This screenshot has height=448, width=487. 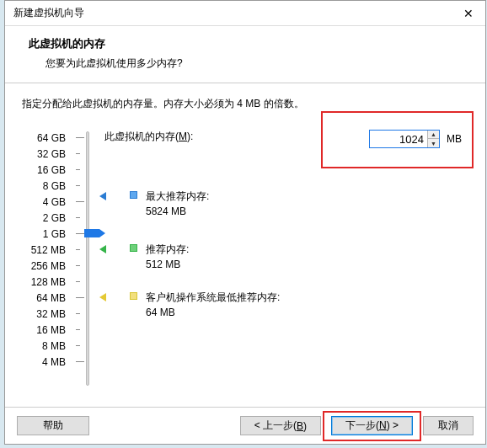 What do you see at coordinates (63, 249) in the screenshot?
I see `memory-scale: 64 GB32 GB16 GB8 GB4 GB2 GB1 GB512 MB256…` at bounding box center [63, 249].